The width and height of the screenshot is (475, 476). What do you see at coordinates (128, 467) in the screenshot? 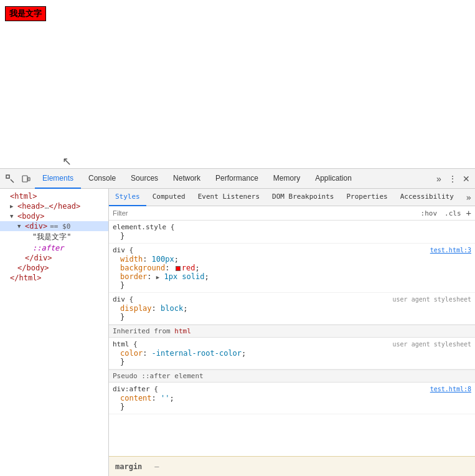
I see `box-model-label: margin` at bounding box center [128, 467].